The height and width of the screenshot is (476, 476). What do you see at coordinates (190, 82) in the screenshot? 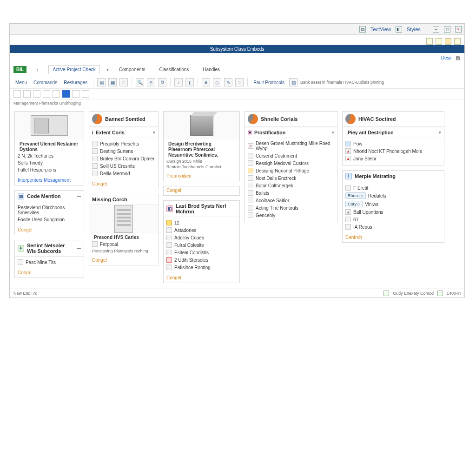
I see `tool-filter-icon: ⫿` at bounding box center [190, 82].